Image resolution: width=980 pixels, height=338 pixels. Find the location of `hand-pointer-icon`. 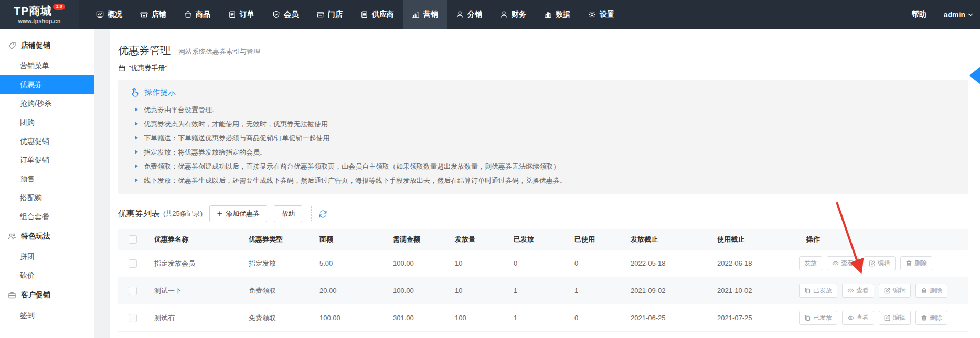

hand-pointer-icon is located at coordinates (134, 92).